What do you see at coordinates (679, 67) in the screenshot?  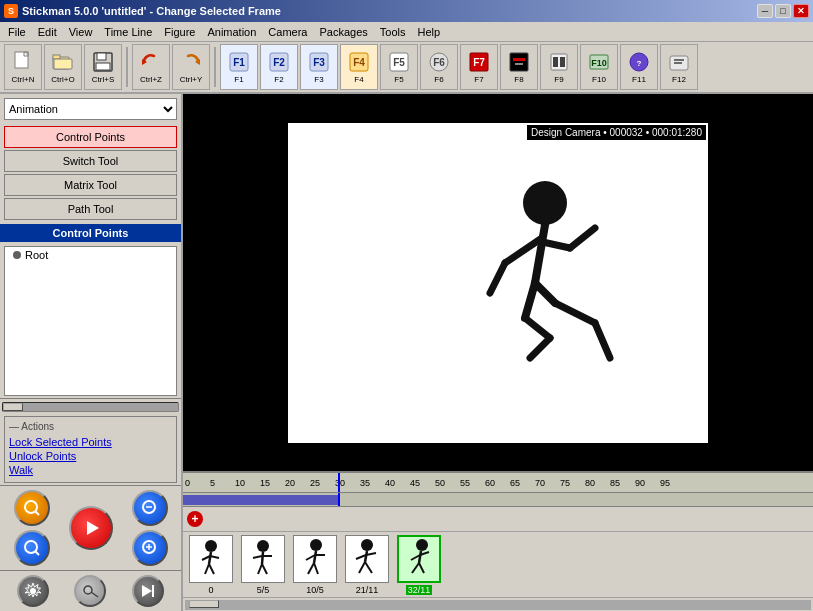 I see `toolbar-f12-button: F12` at bounding box center [679, 67].